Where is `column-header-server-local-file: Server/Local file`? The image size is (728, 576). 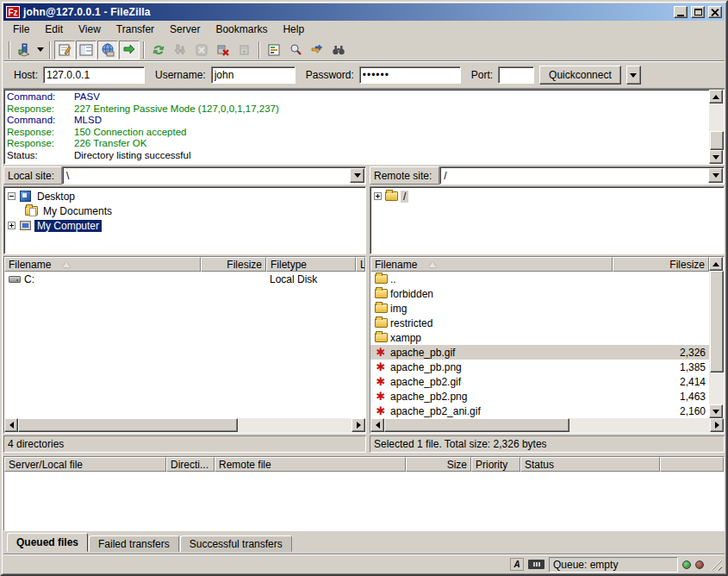 column-header-server-local-file: Server/Local file is located at coordinates (85, 464).